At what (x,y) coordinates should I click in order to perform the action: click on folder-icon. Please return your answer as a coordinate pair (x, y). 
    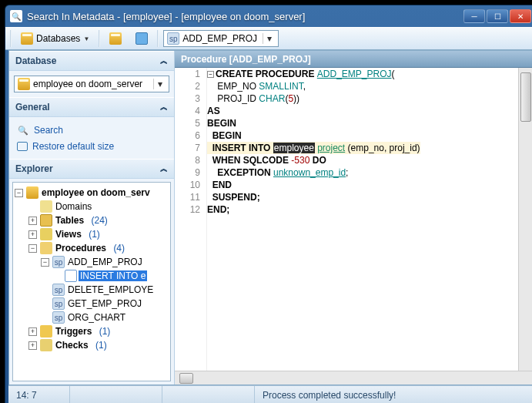
    Looking at the image, I should click on (46, 207).